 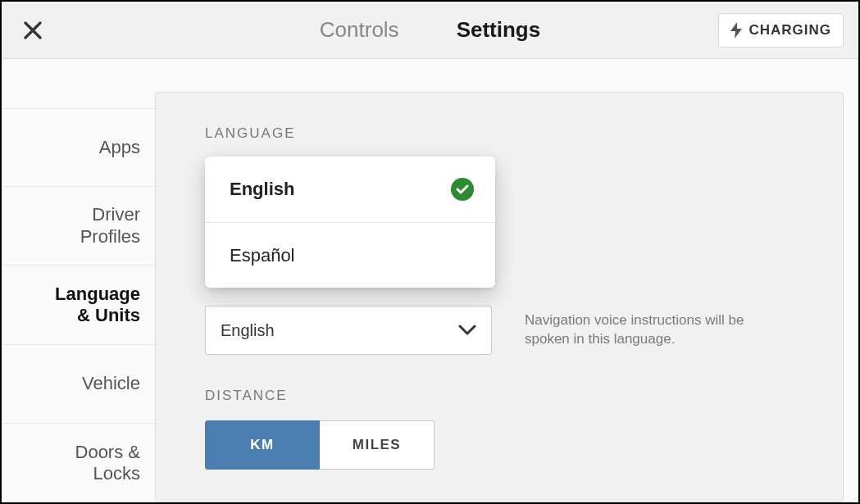 What do you see at coordinates (111, 384) in the screenshot?
I see `sidebar-item-label: Vehicle` at bounding box center [111, 384].